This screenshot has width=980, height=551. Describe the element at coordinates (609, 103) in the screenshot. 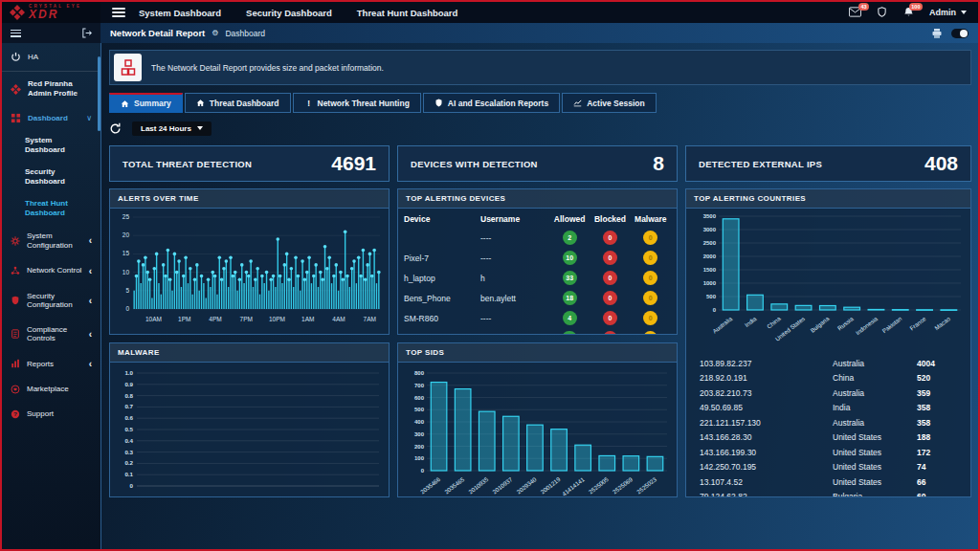

I see `tab-active-session: Active Session` at that location.